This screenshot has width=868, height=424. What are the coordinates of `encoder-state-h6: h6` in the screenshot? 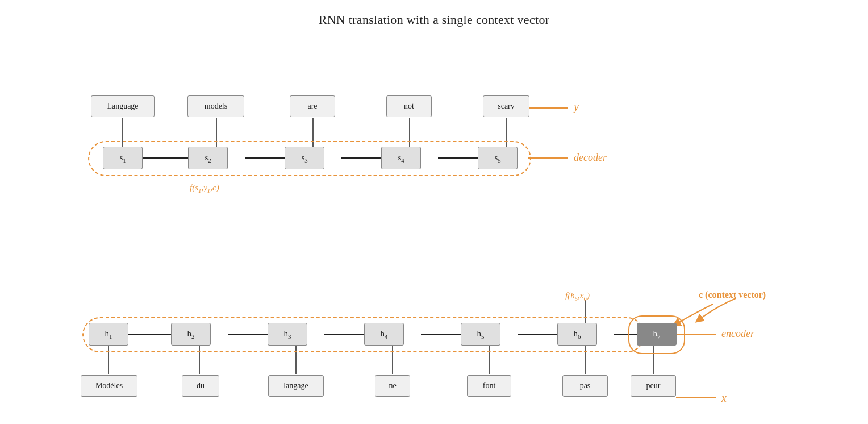 It's located at (577, 334).